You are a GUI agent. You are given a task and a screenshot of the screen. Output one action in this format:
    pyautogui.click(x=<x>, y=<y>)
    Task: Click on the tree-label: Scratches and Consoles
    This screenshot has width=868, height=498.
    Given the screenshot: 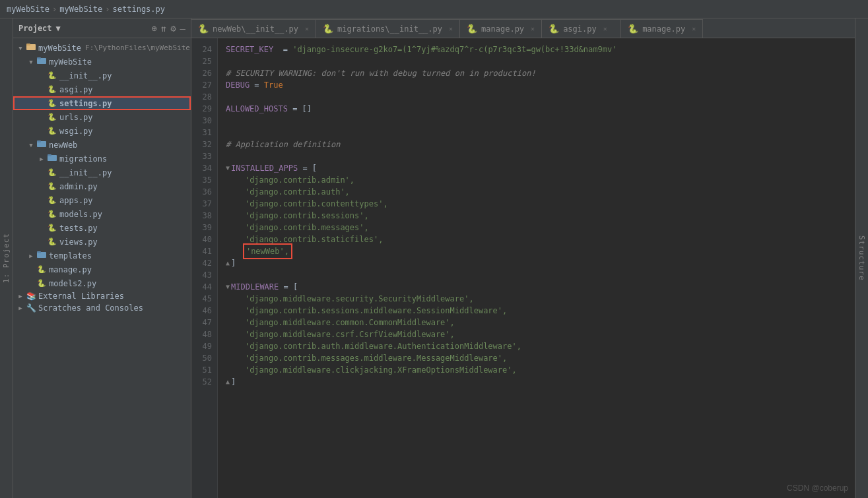 What is the action you would take?
    pyautogui.click(x=91, y=308)
    